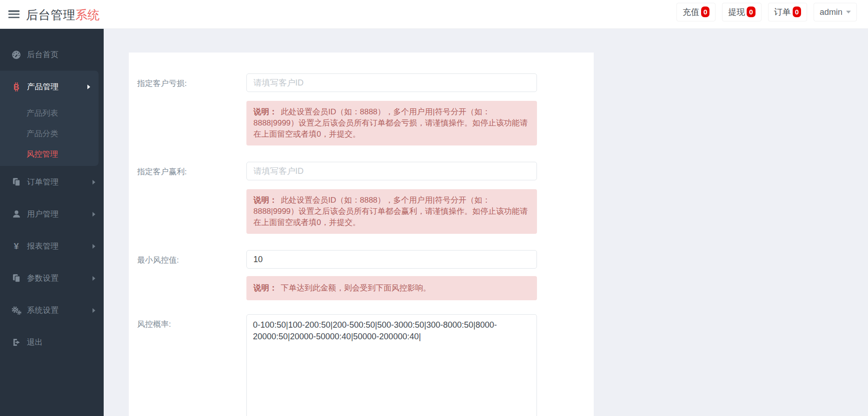 The width and height of the screenshot is (868, 416). What do you see at coordinates (742, 12) in the screenshot?
I see `withdraw-stat-button: 提现 0` at bounding box center [742, 12].